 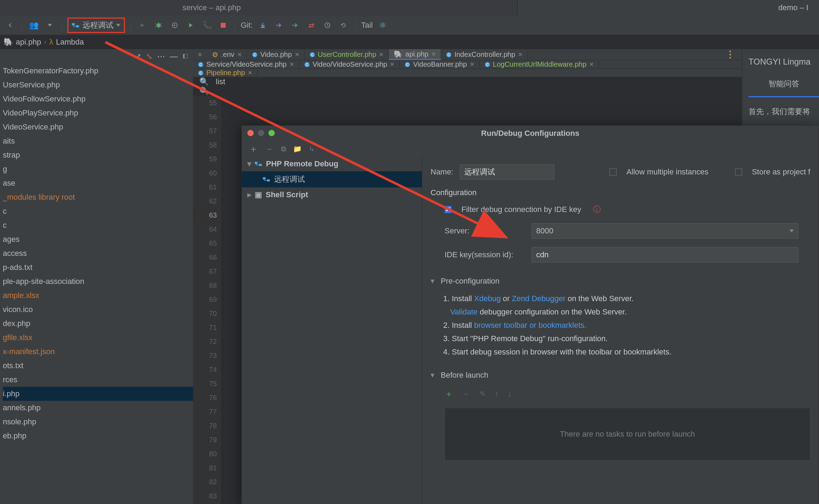 I want to click on tree-item: gfile.xlsx, so click(x=98, y=338).